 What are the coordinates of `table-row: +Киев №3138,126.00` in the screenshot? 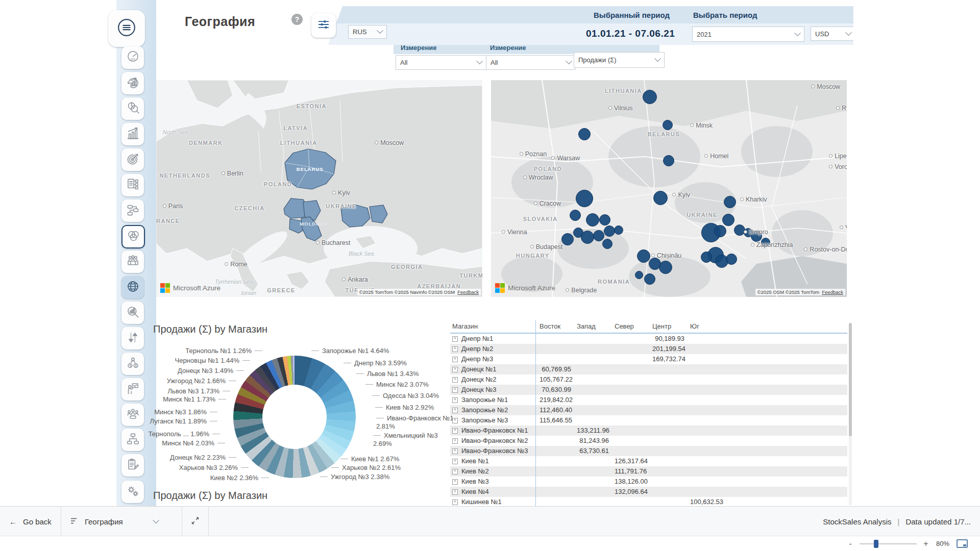 It's located at (649, 482).